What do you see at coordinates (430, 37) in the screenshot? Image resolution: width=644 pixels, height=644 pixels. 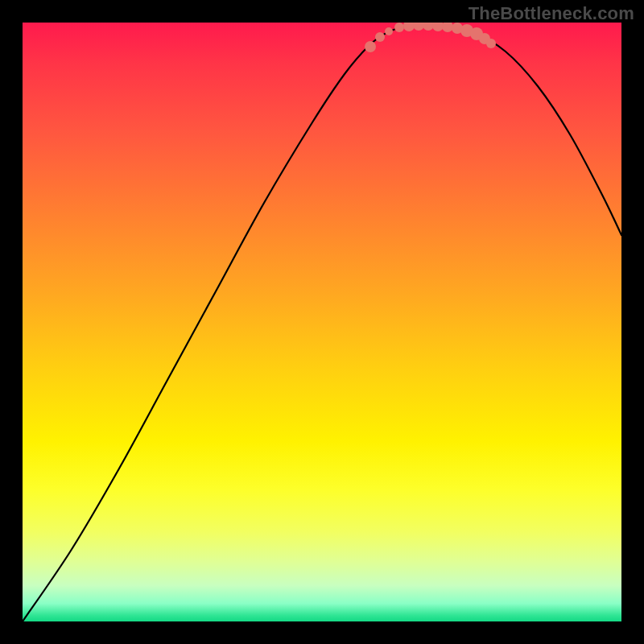 I see `highlight-dots` at bounding box center [430, 37].